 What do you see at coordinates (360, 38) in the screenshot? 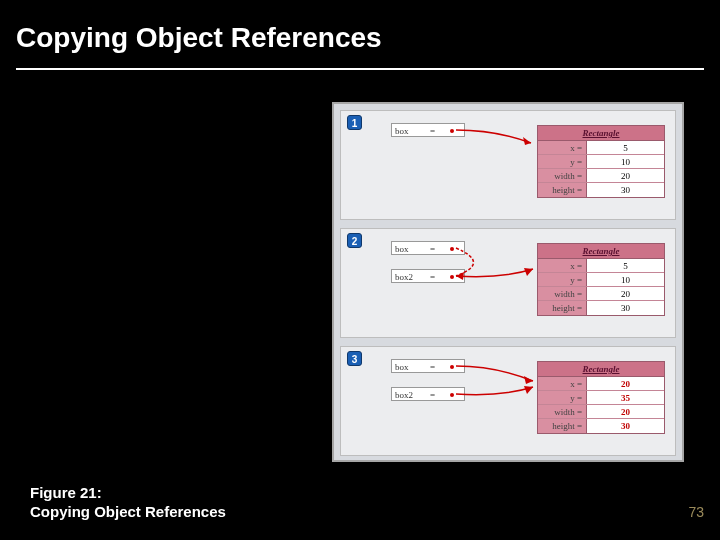
I see `page-title: Copying Object References` at bounding box center [360, 38].